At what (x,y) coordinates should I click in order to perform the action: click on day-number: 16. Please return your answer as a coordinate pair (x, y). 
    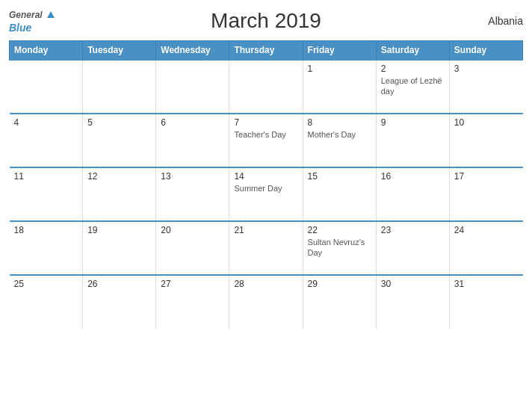
    Looking at the image, I should click on (412, 176).